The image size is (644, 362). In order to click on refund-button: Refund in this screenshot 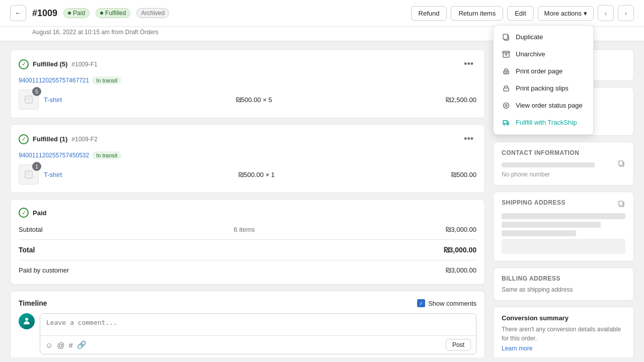, I will do `click(429, 13)`.